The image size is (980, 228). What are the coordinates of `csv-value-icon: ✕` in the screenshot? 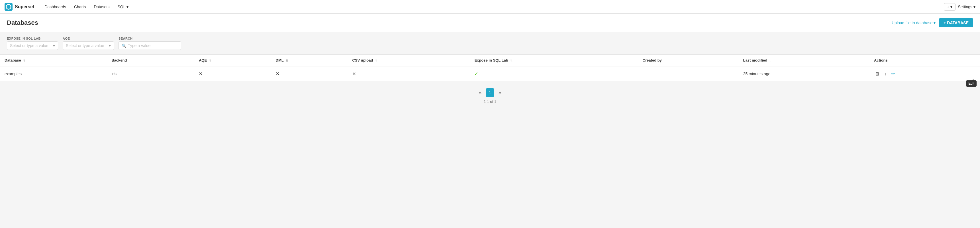 It's located at (354, 74).